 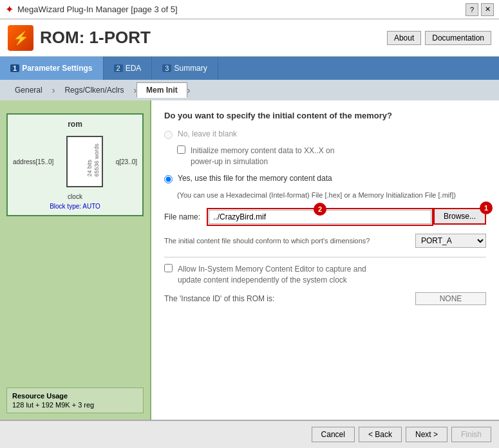 I want to click on instance-input, so click(x=451, y=299).